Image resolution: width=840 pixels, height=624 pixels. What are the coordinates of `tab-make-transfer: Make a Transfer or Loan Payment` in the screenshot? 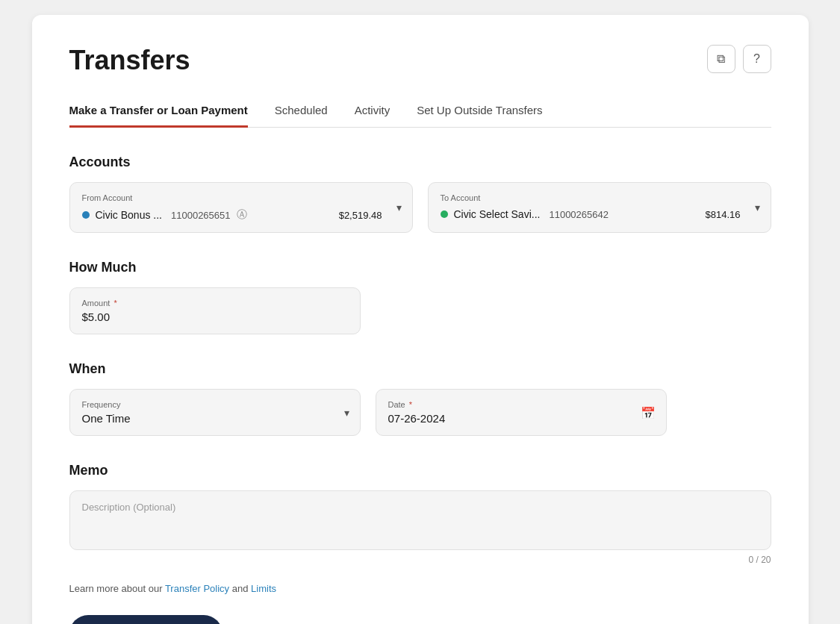 It's located at (158, 111).